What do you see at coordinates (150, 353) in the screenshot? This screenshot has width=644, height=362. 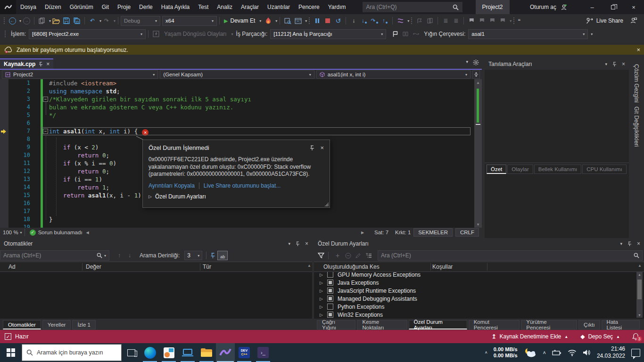 I see `taskbar-app-edge` at bounding box center [150, 353].